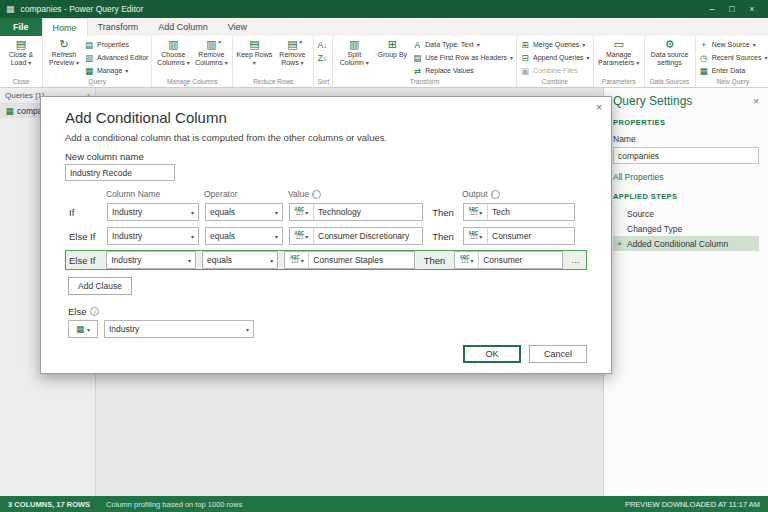 This screenshot has height=512, width=768. Describe the element at coordinates (82, 9) in the screenshot. I see `window-title: companies - Power Query Editor` at that location.